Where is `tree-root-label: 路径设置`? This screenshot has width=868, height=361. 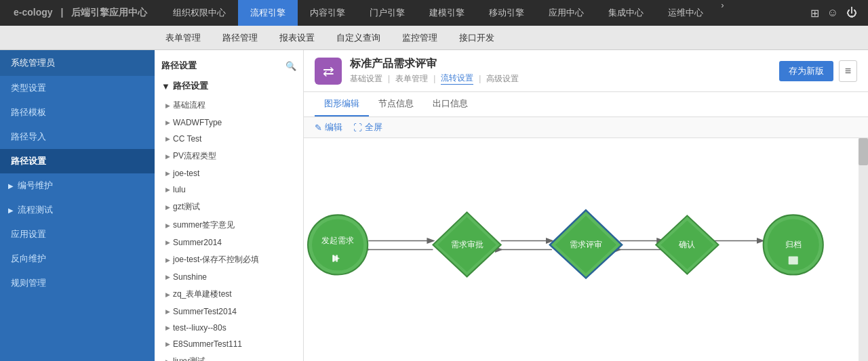
tree-root-label: 路径设置 is located at coordinates (191, 86).